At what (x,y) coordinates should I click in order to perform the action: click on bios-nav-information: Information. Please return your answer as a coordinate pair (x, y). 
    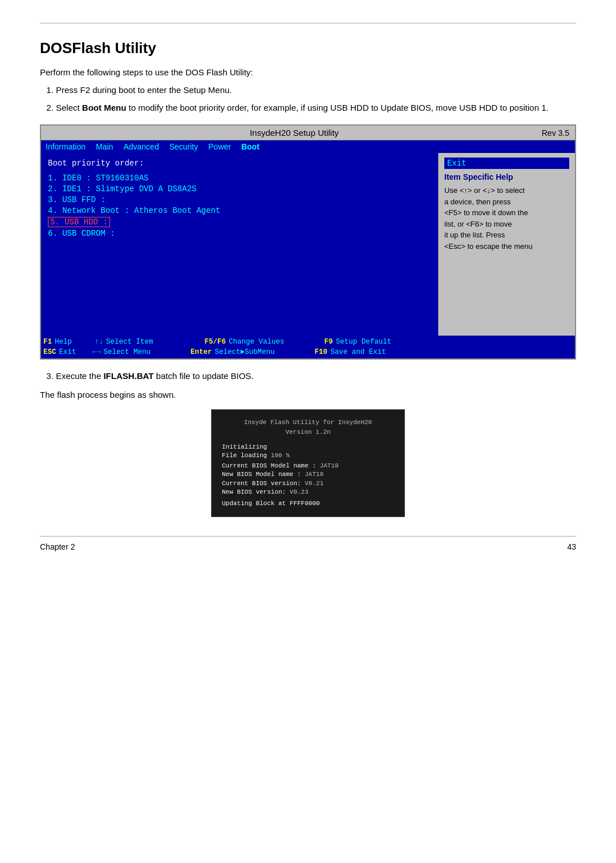
    Looking at the image, I should click on (66, 147).